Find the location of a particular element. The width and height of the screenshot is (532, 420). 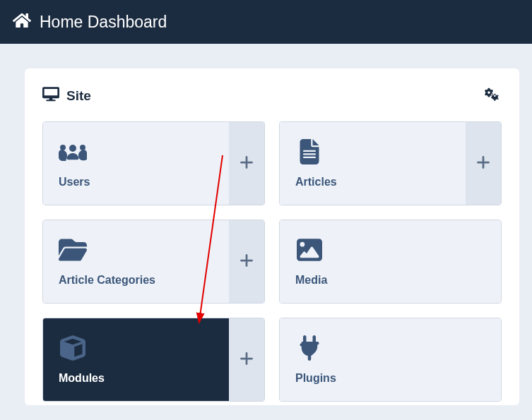

tile-articles: Articles is located at coordinates (390, 164).